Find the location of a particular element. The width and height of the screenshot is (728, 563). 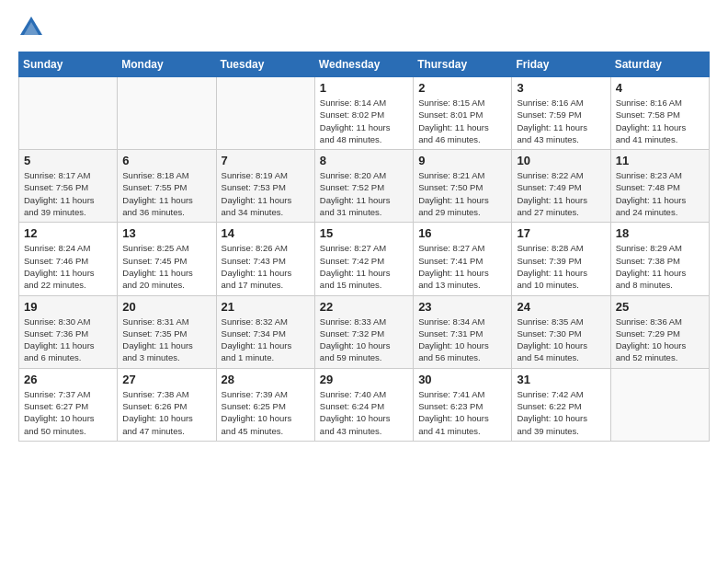

day-info: Sunrise: 8:15 AM Sunset: 8:01 PM Dayligh… is located at coordinates (462, 121).